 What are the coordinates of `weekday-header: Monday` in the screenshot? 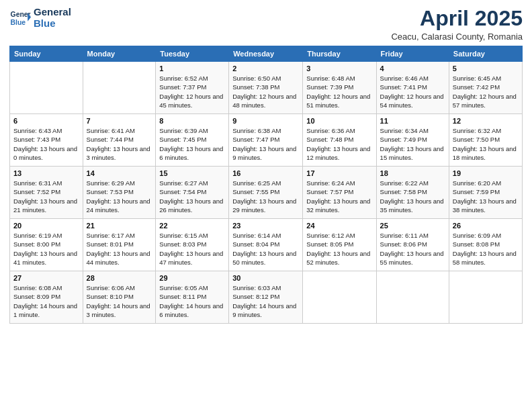 It's located at (120, 54).